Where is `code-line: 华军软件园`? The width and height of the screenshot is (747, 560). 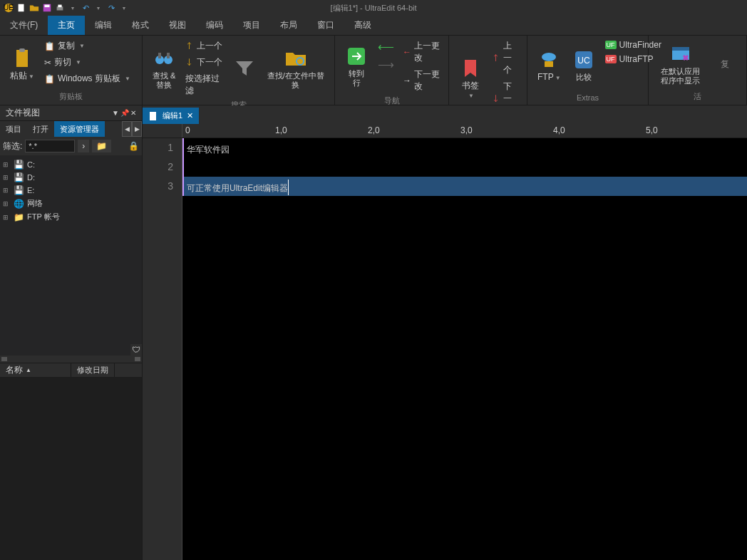 code-line: 华军软件园 is located at coordinates (465, 148).